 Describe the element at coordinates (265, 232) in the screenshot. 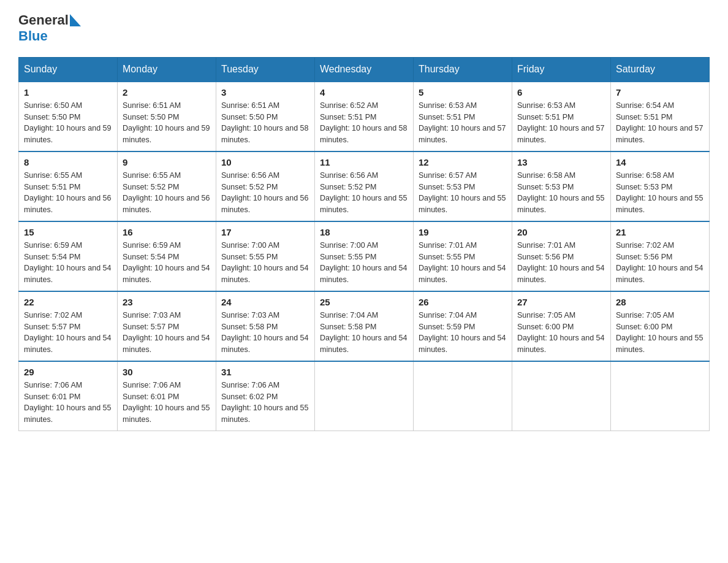

I see `day-number: 17` at that location.